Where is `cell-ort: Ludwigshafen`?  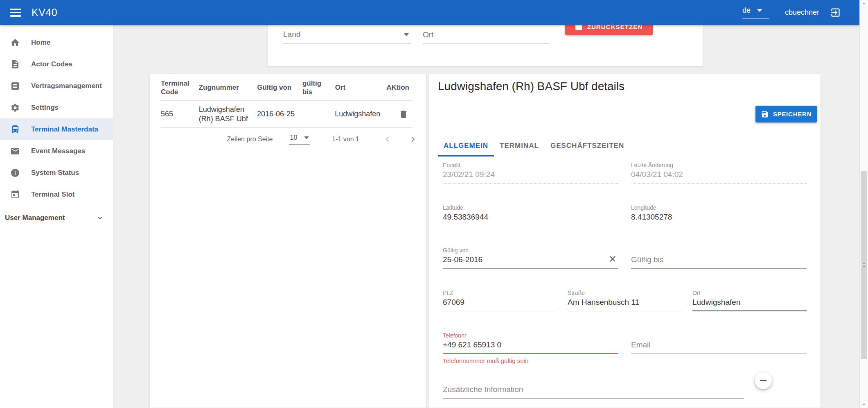 cell-ort: Ludwigshafen is located at coordinates (358, 114).